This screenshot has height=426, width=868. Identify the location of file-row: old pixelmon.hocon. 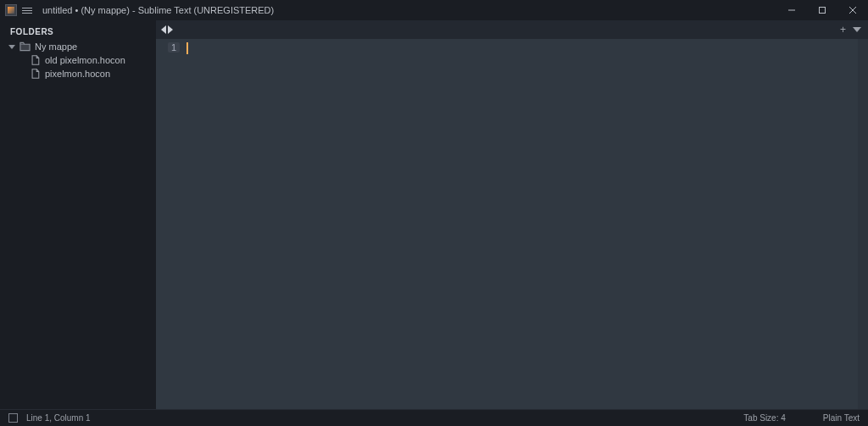
(79, 60).